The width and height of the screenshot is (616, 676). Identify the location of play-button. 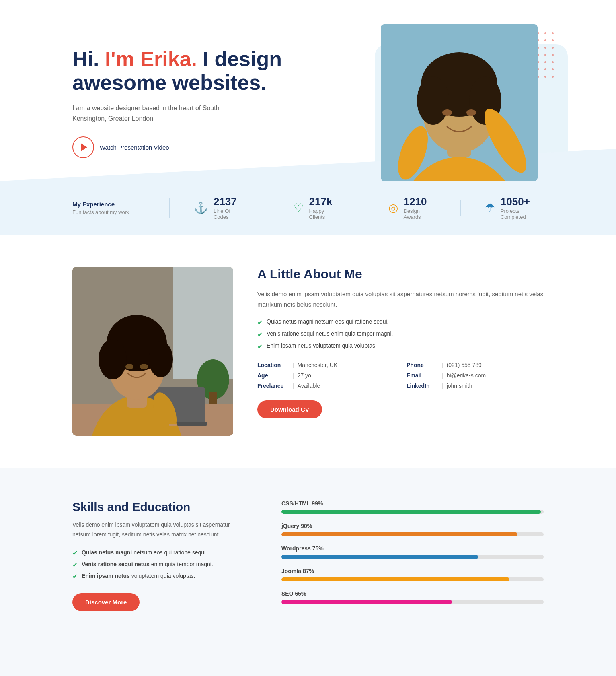
(83, 147).